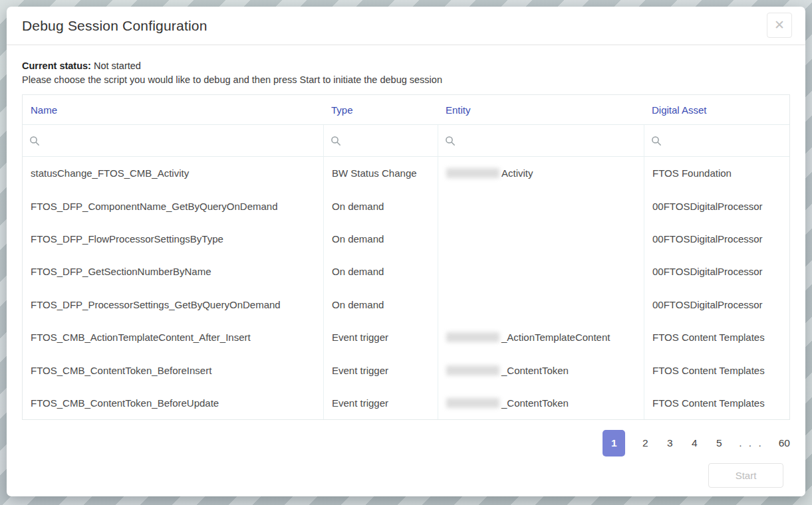  I want to click on cell-entity: Activity, so click(541, 173).